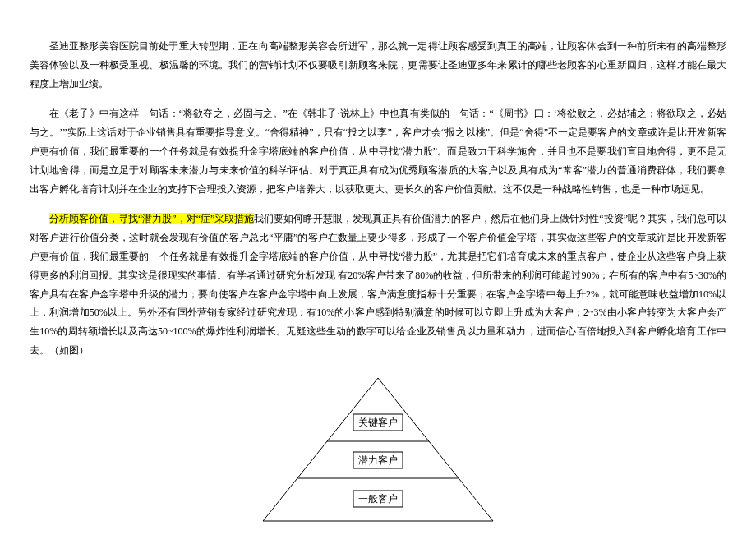 Image resolution: width=756 pixels, height=535 pixels. What do you see at coordinates (378, 65) in the screenshot?
I see `para-intro: 圣迪亚整形美容医院目前处于重大转型期，正在向高端整形美容会所进军，那么就一定得让…` at bounding box center [378, 65].